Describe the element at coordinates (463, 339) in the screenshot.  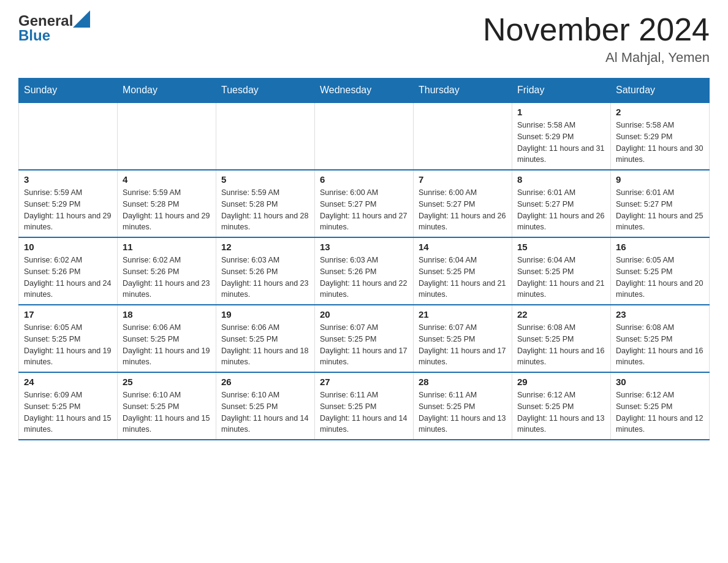
I see `calendar-cell: 21Sunrise: 6:07 AM Sunset: 5:25 PM Dayli…` at that location.